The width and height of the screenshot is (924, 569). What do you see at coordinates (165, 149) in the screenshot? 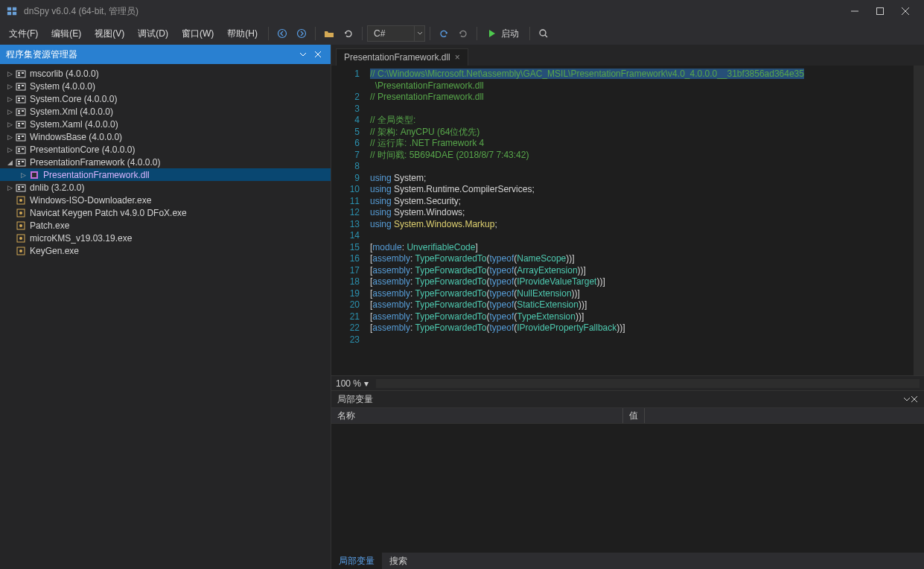
I see `tree-node: ▷PresentationCore (4.0.0.0)` at bounding box center [165, 149].